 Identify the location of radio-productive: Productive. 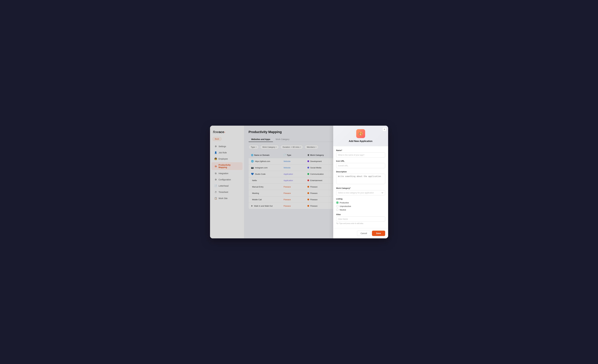
(361, 203).